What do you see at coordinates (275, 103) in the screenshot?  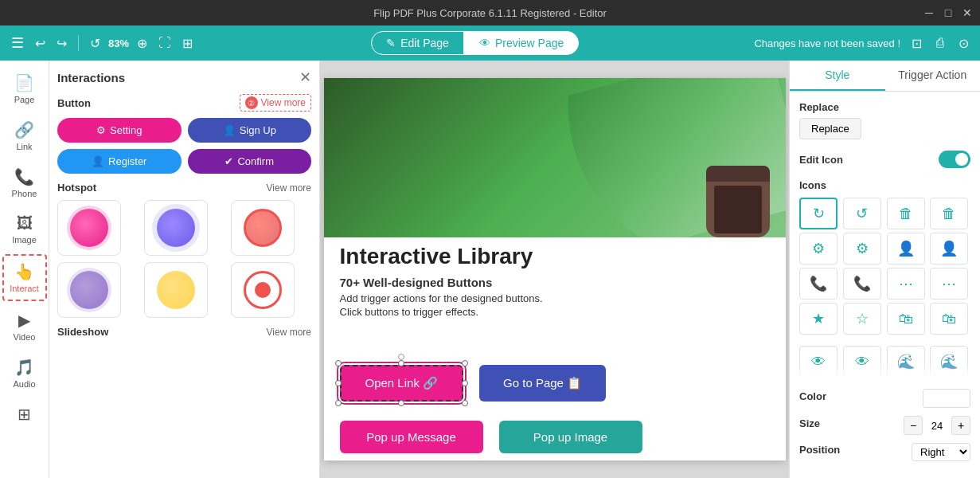 I see `view-more-button: ② View more` at bounding box center [275, 103].